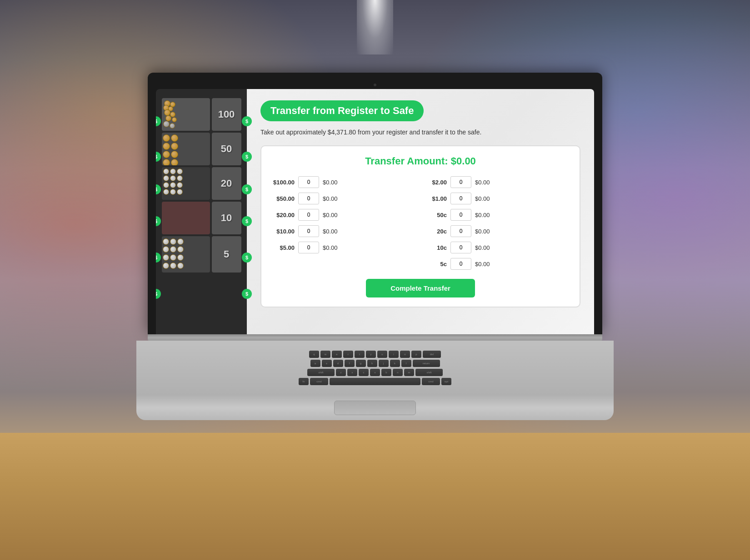  What do you see at coordinates (496, 182) in the screenshot?
I see `denom-row-2: $2.00 $0.00` at bounding box center [496, 182].